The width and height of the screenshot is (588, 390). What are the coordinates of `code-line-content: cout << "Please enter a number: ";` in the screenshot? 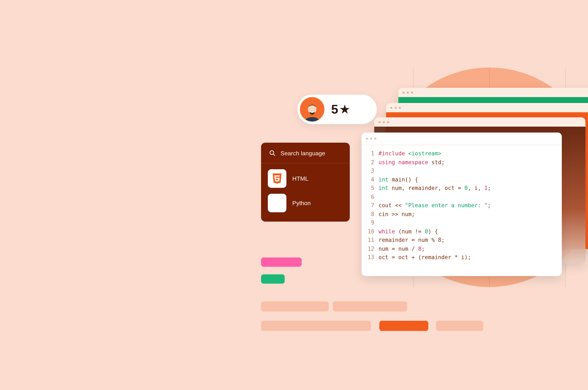 It's located at (435, 205).